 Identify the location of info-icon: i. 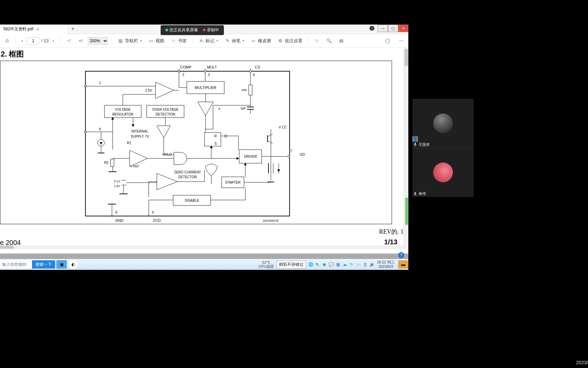
(372, 28).